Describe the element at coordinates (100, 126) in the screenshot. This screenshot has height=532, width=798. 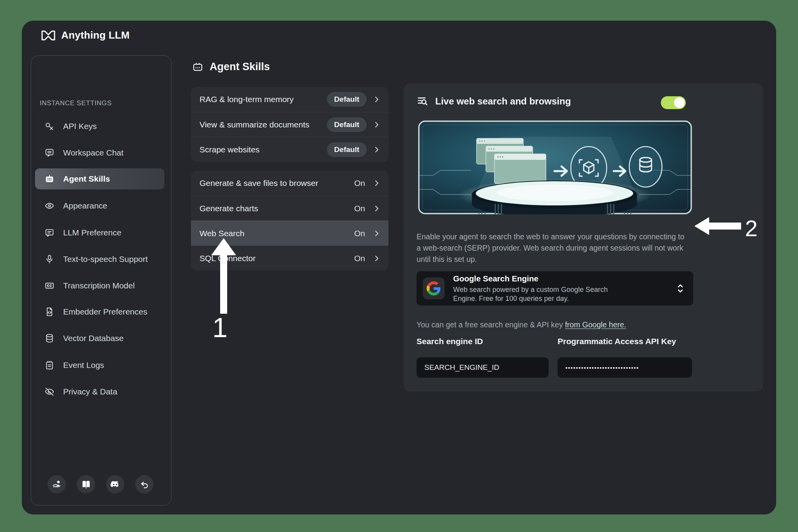
I see `sidebar-item-api-keys: API Keys` at that location.